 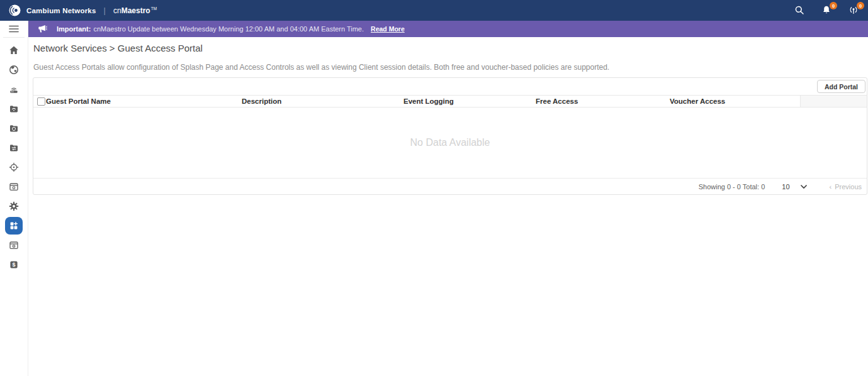 I want to click on table-toolbar: Add Portal, so click(x=450, y=87).